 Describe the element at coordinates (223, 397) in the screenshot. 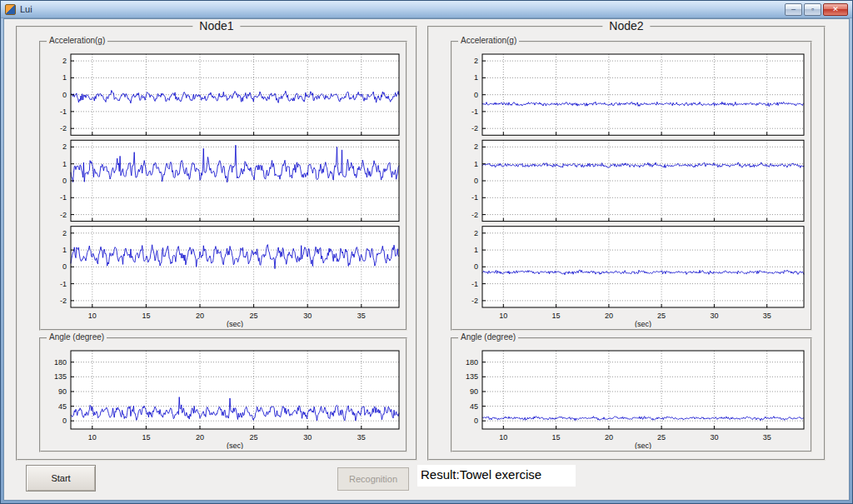

I see `node1-angle-chart: 04590135180101520253035(sec)` at that location.